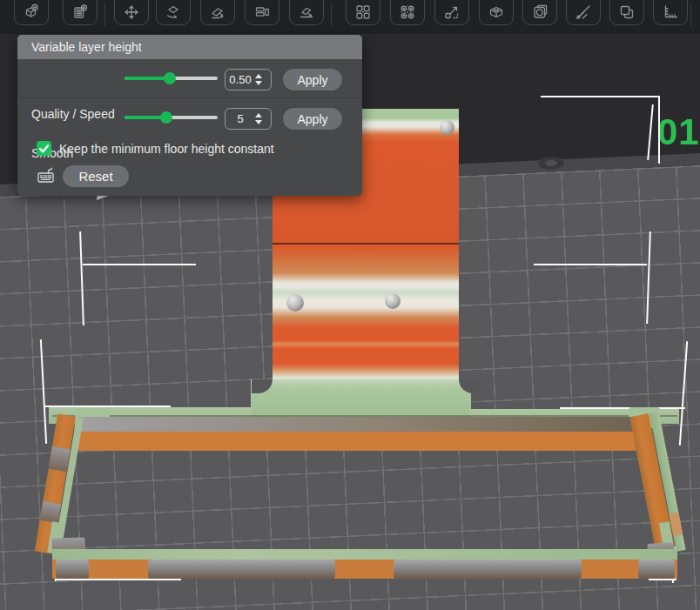 The width and height of the screenshot is (700, 610). Describe the element at coordinates (96, 176) in the screenshot. I see `reset-button: Reset` at that location.